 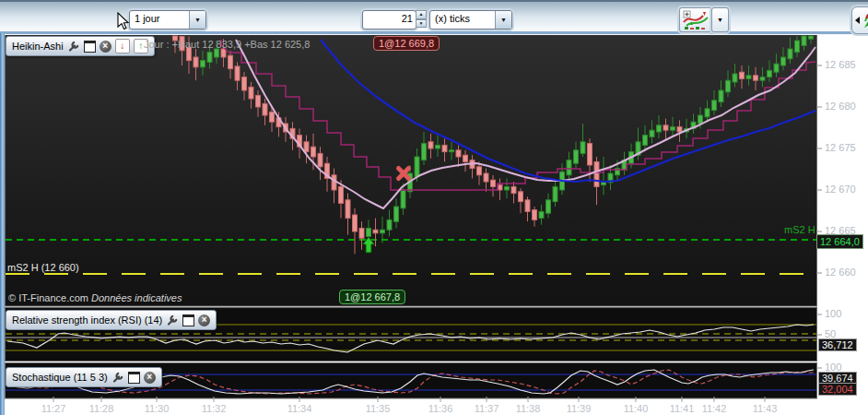 I want to click on timeframe-value: 1 jour, so click(x=159, y=20).